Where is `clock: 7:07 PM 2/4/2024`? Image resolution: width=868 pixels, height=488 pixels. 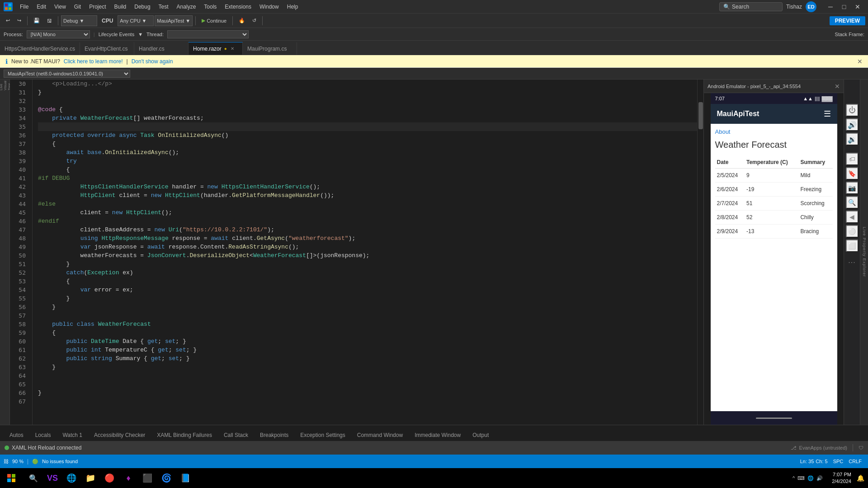 clock: 7:07 PM 2/4/2024 is located at coordinates (842, 478).